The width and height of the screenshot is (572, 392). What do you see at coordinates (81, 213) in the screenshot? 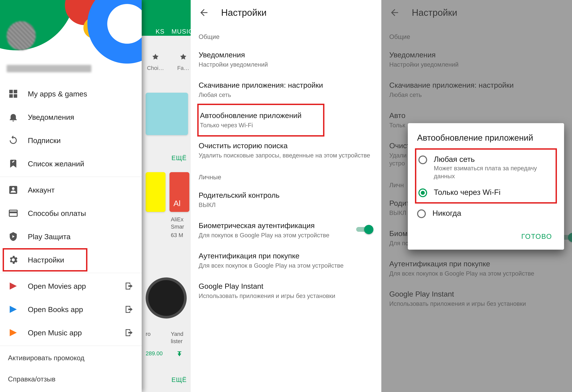
I see `drawer-item-label: Способы оплаты` at bounding box center [81, 213].